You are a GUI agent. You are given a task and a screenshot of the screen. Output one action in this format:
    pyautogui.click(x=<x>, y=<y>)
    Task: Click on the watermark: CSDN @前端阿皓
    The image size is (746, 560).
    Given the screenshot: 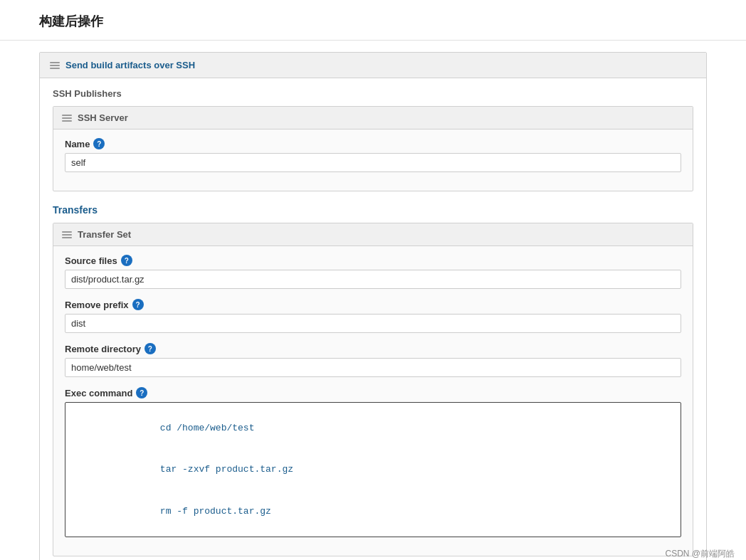 What is the action you would take?
    pyautogui.click(x=700, y=554)
    